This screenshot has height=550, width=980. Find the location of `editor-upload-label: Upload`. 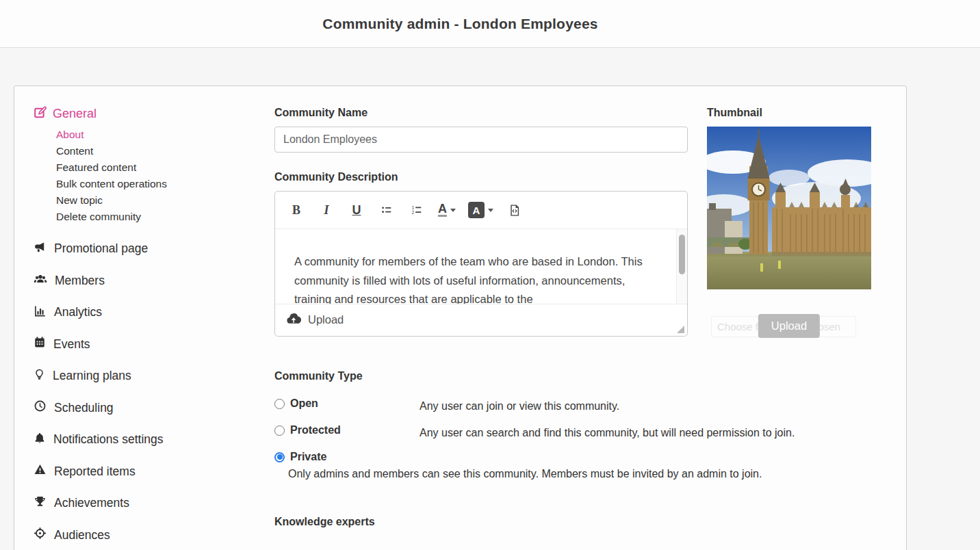

editor-upload-label: Upload is located at coordinates (326, 320).